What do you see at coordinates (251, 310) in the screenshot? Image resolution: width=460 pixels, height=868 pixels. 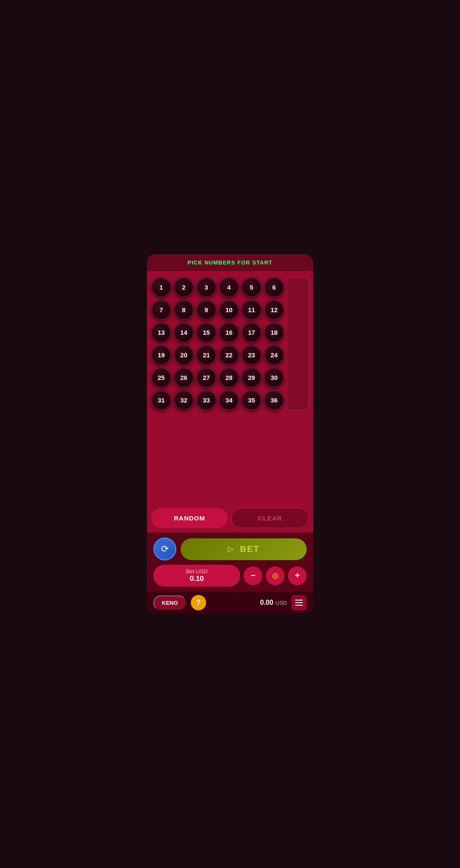 I see `number-ball-11: 11` at bounding box center [251, 310].